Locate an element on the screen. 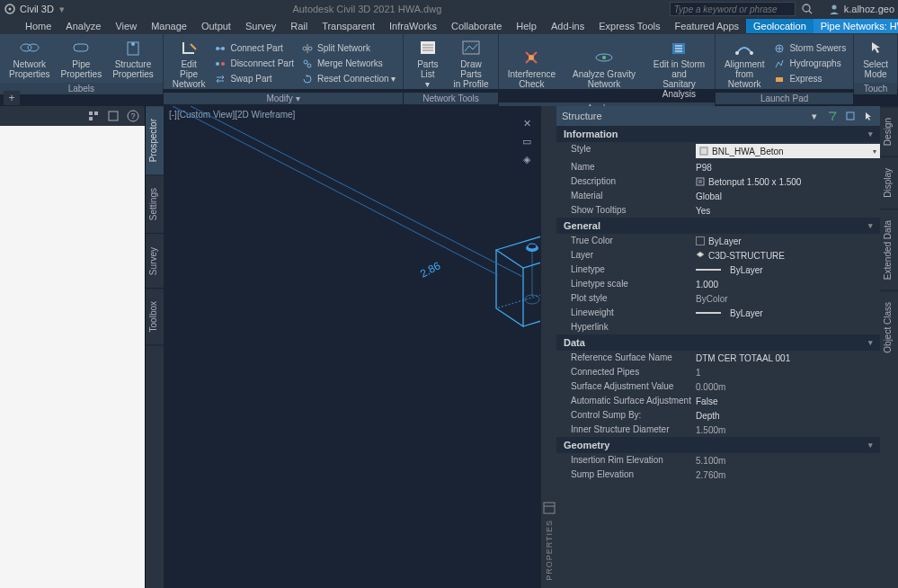 The width and height of the screenshot is (898, 588). tab-addins: Add-ins is located at coordinates (568, 26).